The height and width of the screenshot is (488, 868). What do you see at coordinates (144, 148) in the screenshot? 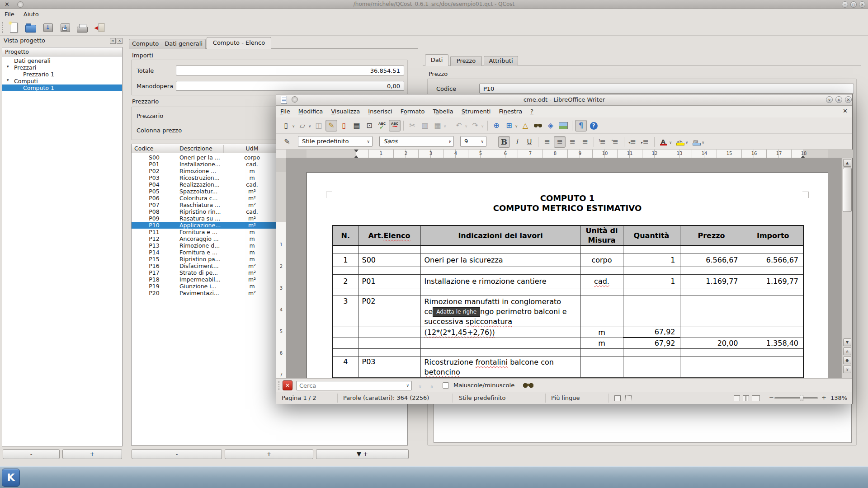
I see `col-codice: Codice` at bounding box center [144, 148].